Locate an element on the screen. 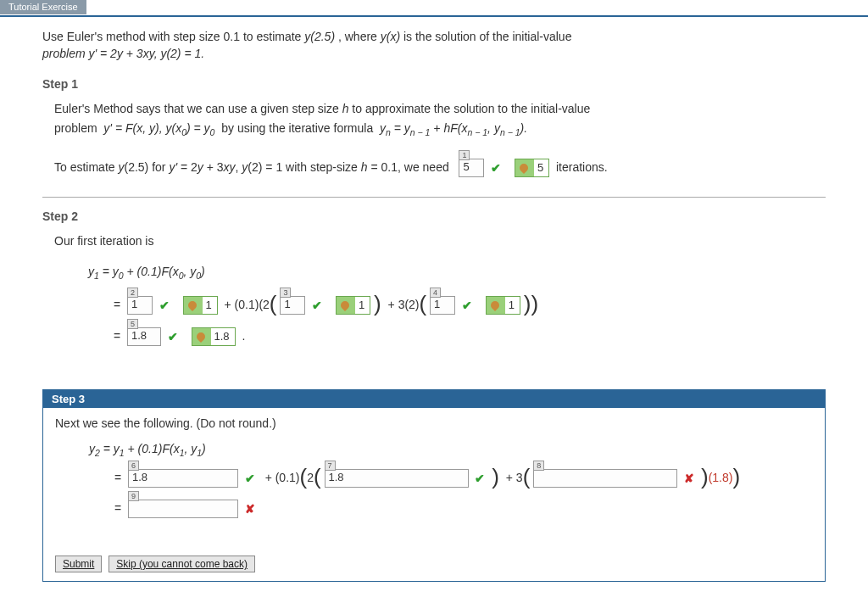  problem-statement: Use Euler's method with step size 0.1 to… is located at coordinates (434, 51).